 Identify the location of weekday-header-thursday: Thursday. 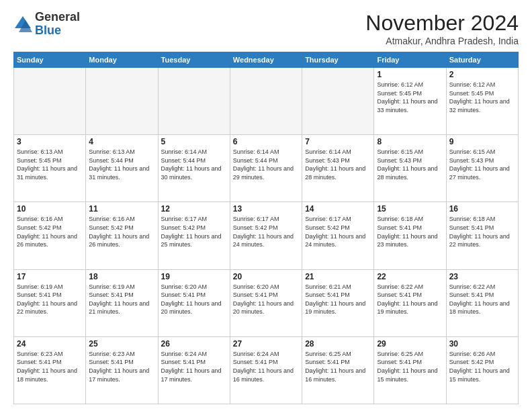
(339, 60).